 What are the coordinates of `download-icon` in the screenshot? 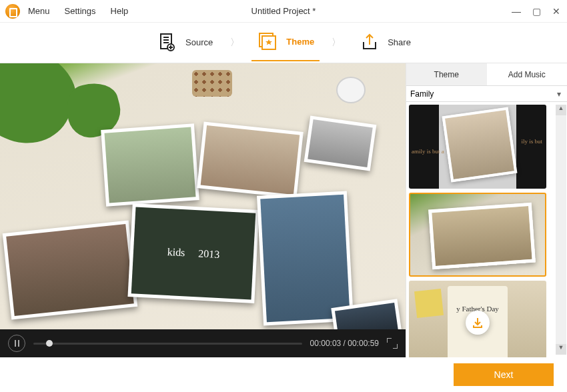 It's located at (478, 323).